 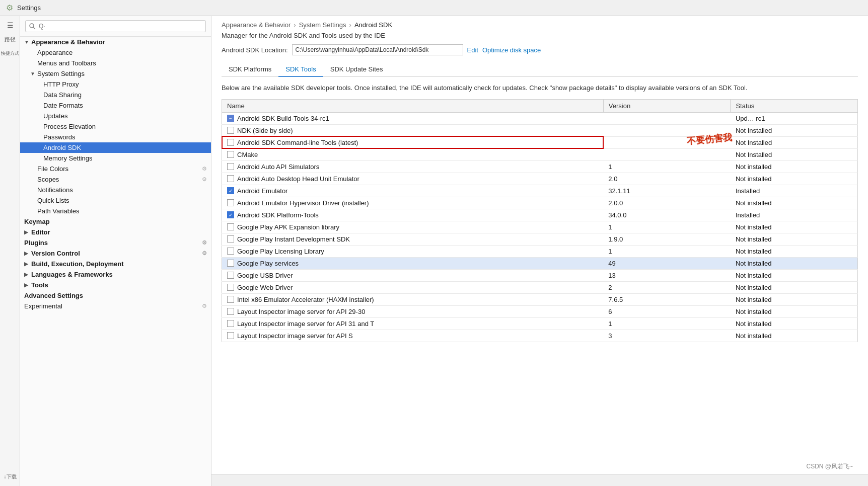 I want to click on optimize-button: Optimize disk space, so click(x=512, y=50).